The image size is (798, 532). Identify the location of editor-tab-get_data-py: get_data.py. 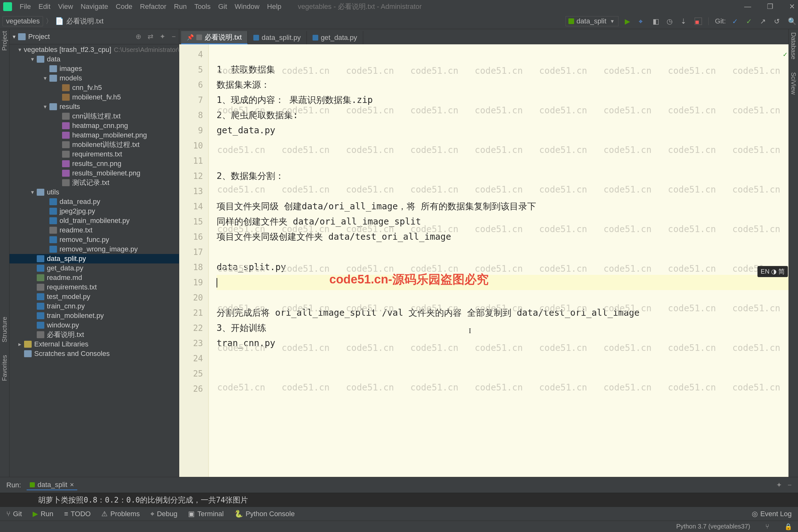
(335, 38).